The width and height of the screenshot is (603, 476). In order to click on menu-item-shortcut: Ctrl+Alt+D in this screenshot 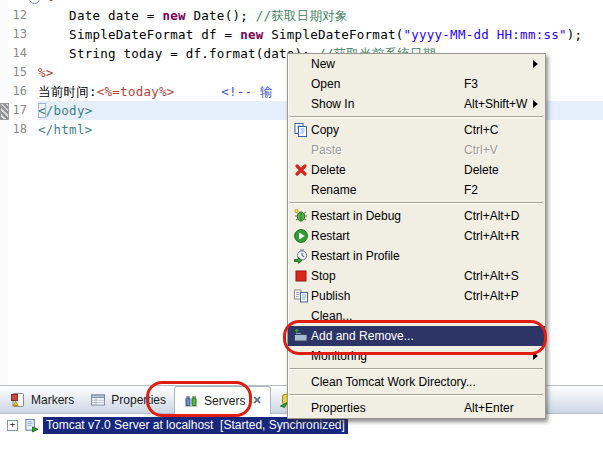, I will do `click(492, 216)`.